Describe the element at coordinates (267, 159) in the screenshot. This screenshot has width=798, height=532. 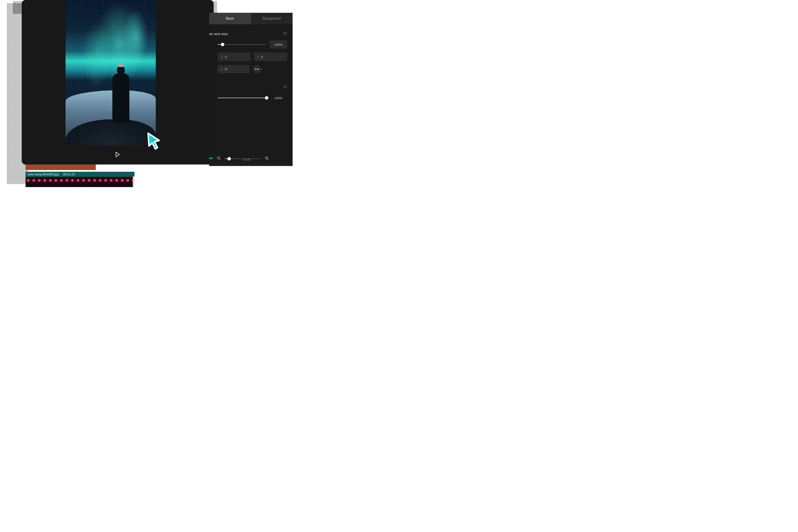
I see `zoom-in-button` at that location.